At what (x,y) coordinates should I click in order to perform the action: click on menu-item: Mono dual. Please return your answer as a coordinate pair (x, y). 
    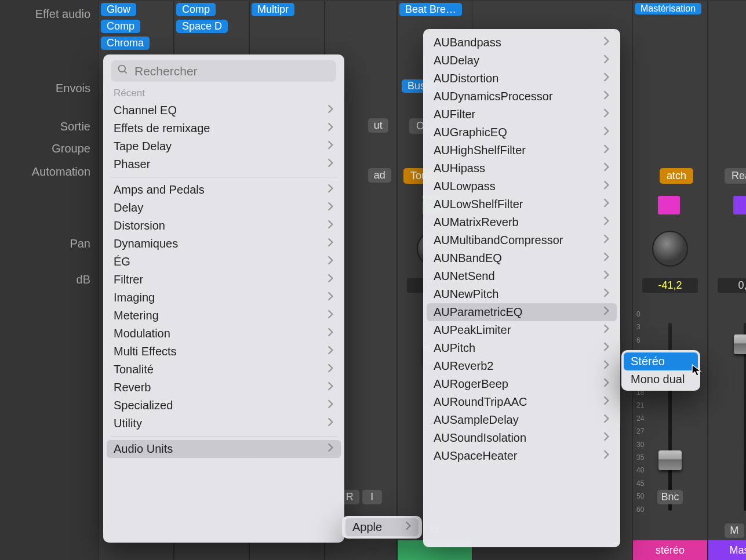
    Looking at the image, I should click on (661, 379).